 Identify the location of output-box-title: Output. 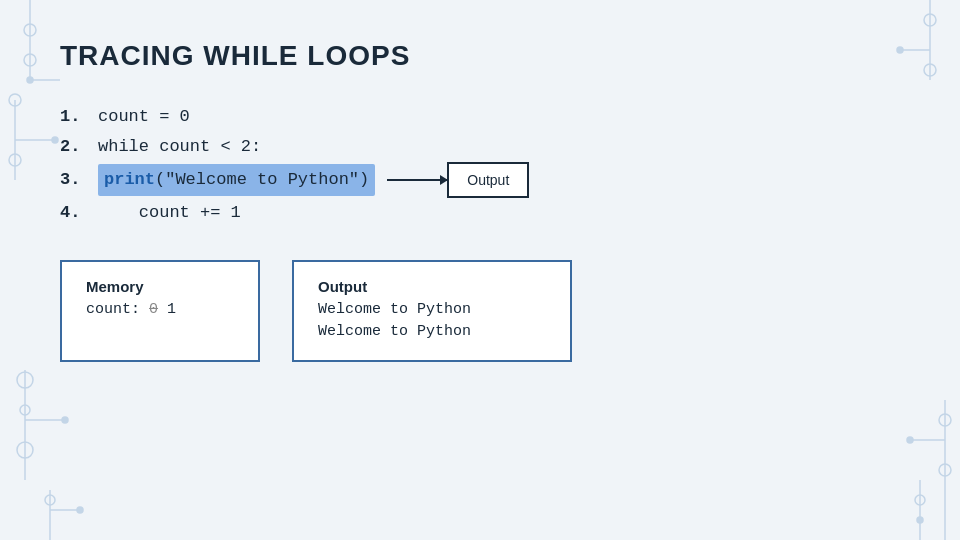
(432, 286).